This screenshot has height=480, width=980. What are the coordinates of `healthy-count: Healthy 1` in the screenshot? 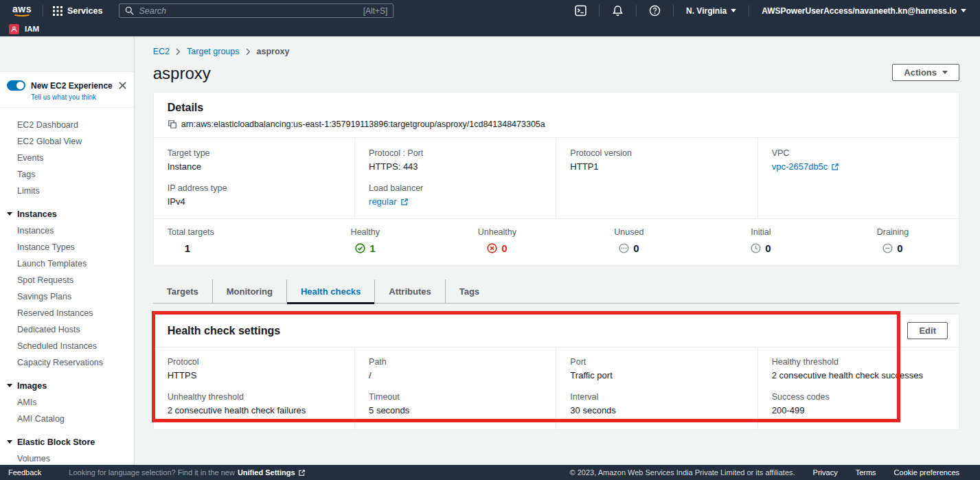 It's located at (365, 240).